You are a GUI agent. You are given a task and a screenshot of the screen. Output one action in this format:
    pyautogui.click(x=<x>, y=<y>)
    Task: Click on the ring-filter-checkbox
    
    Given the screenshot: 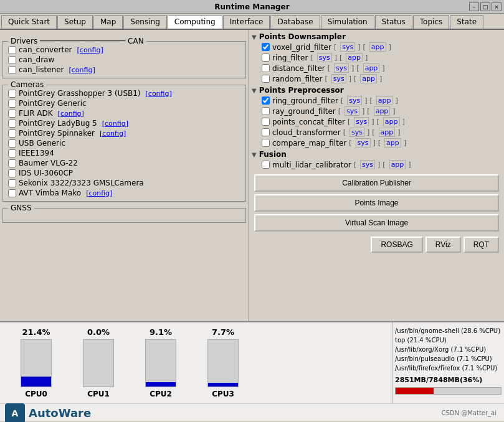 What is the action you would take?
    pyautogui.click(x=265, y=57)
    